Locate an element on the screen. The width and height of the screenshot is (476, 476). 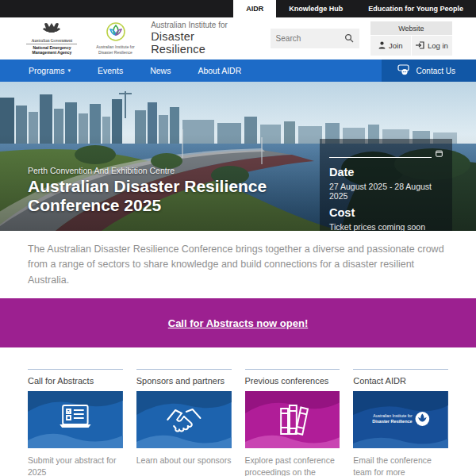
card-image-abstracts is located at coordinates (75, 420).